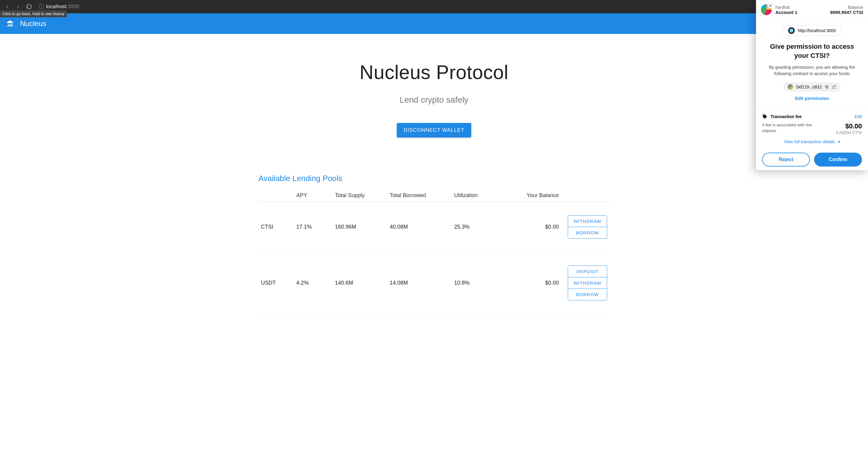 The height and width of the screenshot is (476, 868). What do you see at coordinates (790, 87) in the screenshot?
I see `contract-identicon-icon` at bounding box center [790, 87].